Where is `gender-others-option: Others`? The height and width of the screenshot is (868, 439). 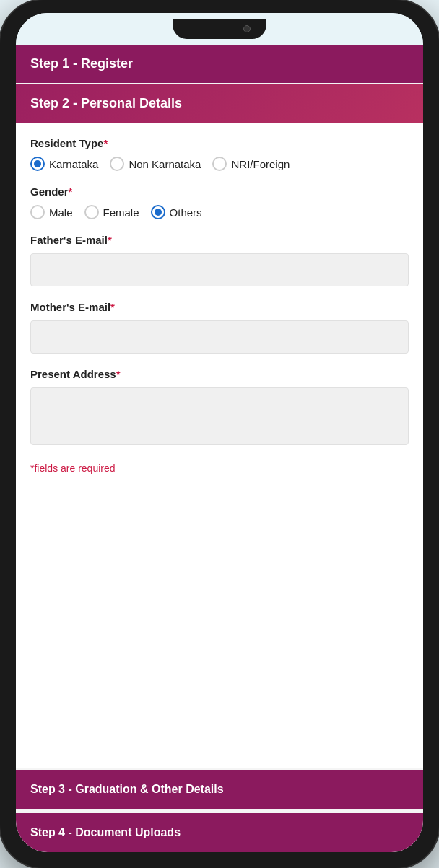 gender-others-option: Others is located at coordinates (176, 212).